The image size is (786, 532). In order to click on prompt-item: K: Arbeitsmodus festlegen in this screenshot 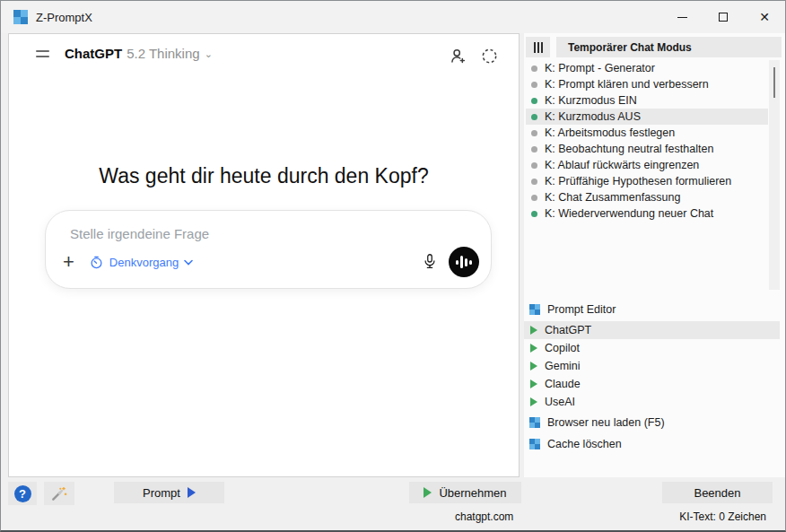, I will do `click(647, 133)`.